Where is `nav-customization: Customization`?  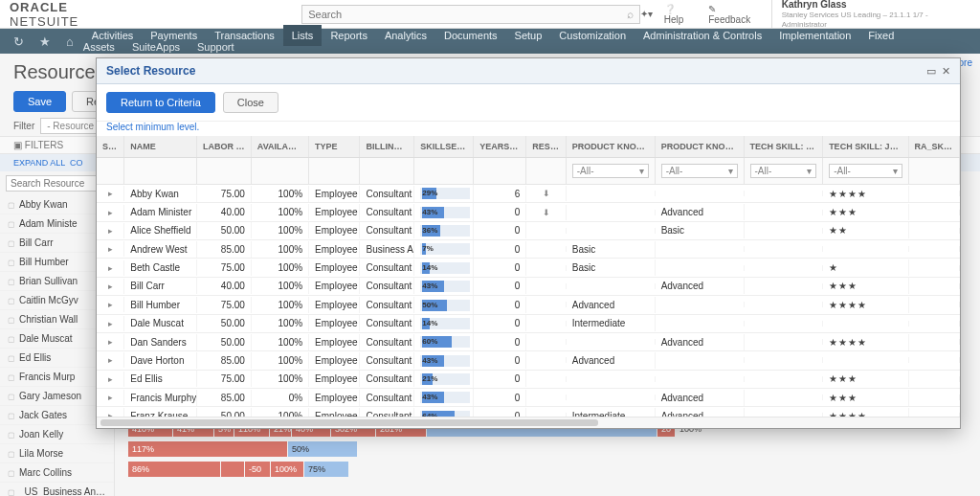
nav-customization: Customization is located at coordinates (592, 35).